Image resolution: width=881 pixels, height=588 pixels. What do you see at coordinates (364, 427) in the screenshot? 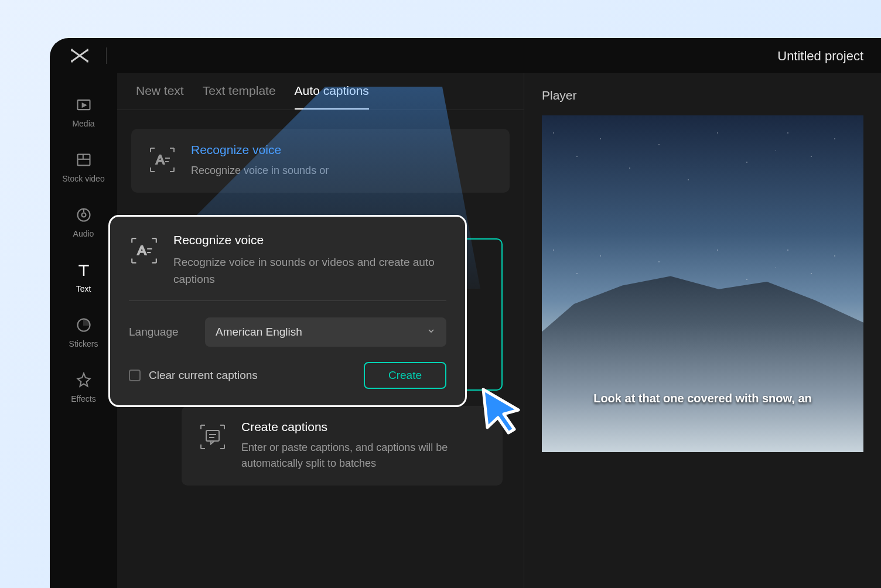
I see `card-title: Create captions` at bounding box center [364, 427].